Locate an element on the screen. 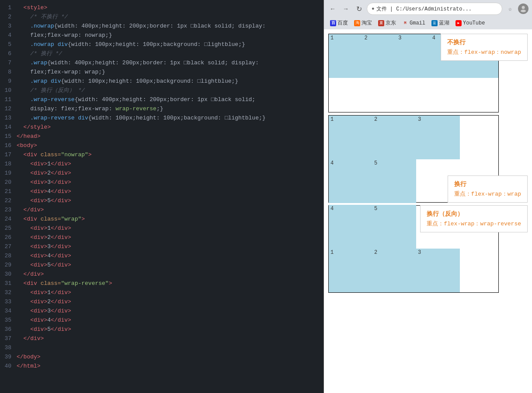 Image resolution: width=532 pixels, height=393 pixels. star-icon: ☆ is located at coordinates (510, 9).